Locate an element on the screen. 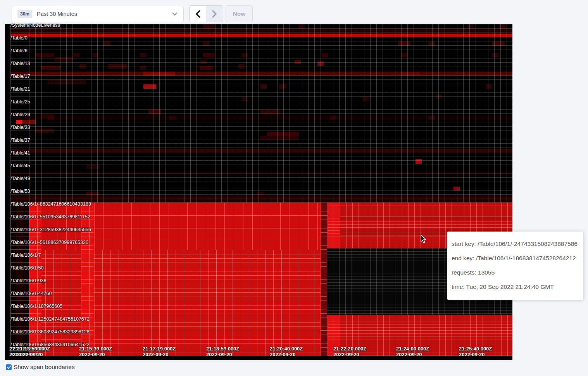  time-axis-label: 21:13:59.000Z2022-09-20 is located at coordinates (33, 352).